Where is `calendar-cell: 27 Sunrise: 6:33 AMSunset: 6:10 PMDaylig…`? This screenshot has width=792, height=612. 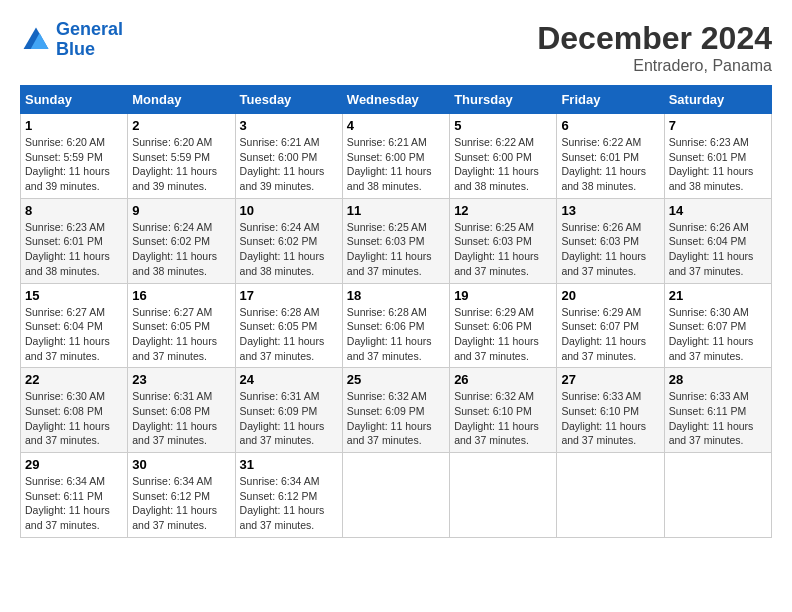
calendar-cell: 27 Sunrise: 6:33 AMSunset: 6:10 PMDaylig… is located at coordinates (610, 410).